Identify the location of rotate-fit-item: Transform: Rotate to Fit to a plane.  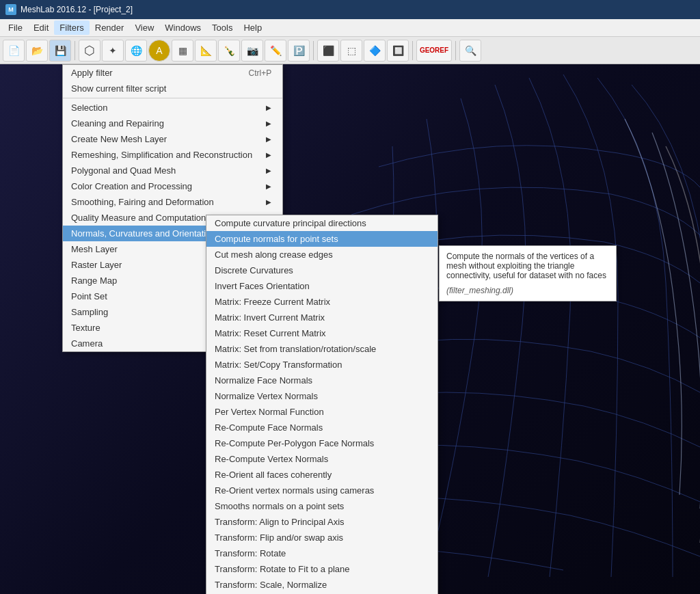
(322, 569).